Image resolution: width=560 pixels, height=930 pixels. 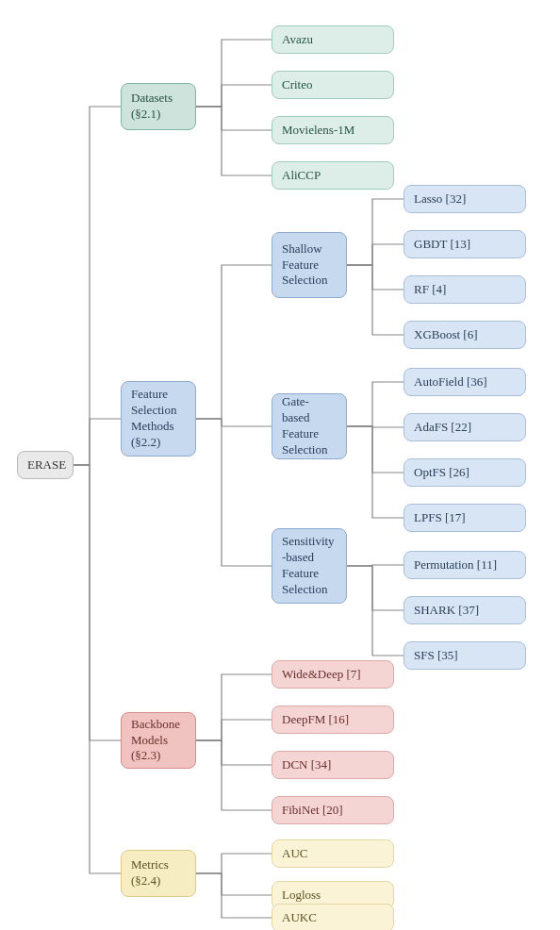 What do you see at coordinates (309, 265) in the screenshot?
I see `fsm-shallow-node: Shallow Feature Selection` at bounding box center [309, 265].